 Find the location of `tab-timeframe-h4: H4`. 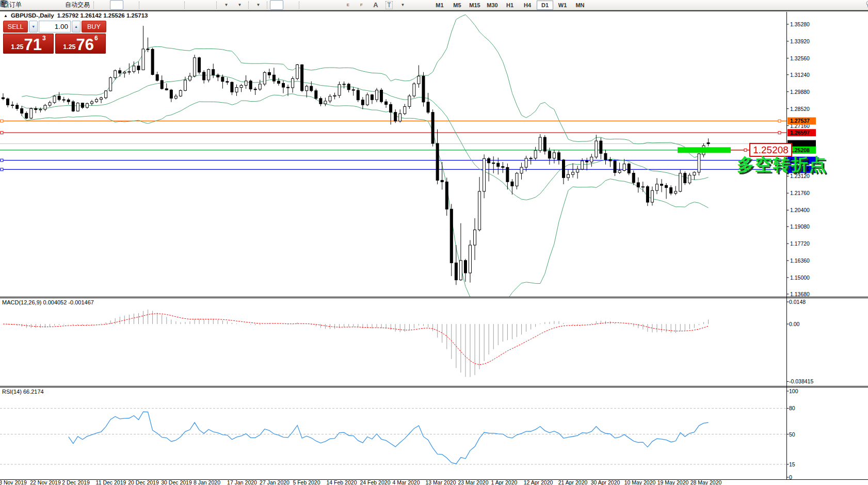

tab-timeframe-h4: H4 is located at coordinates (527, 5).